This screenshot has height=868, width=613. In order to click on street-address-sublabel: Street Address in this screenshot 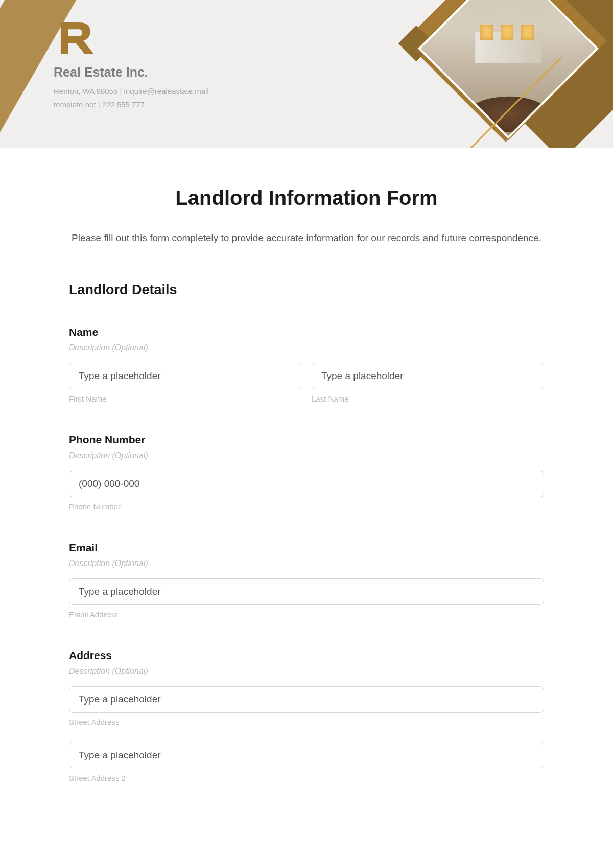, I will do `click(306, 722)`.